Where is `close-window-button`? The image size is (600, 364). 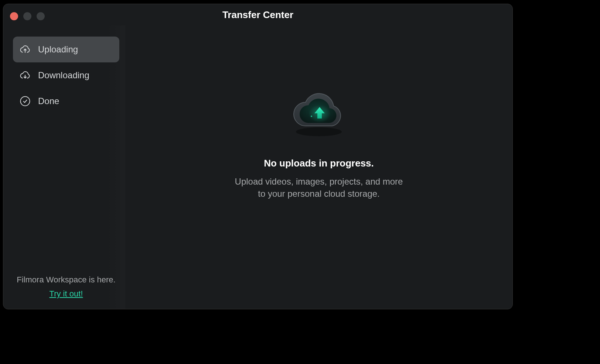 close-window-button is located at coordinates (14, 16).